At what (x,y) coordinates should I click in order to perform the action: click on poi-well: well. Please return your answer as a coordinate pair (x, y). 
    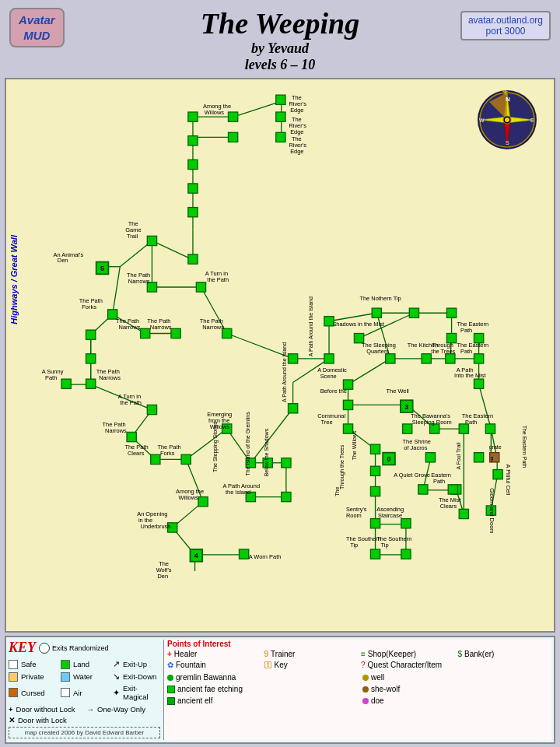
    Looking at the image, I should click on (457, 677).